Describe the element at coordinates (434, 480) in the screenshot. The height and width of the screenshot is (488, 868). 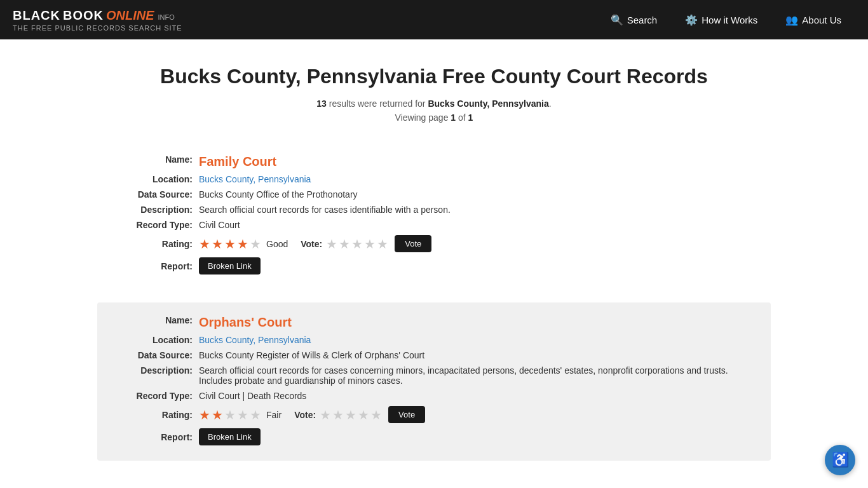
I see `record-civil-court: Name: Civil Court` at that location.